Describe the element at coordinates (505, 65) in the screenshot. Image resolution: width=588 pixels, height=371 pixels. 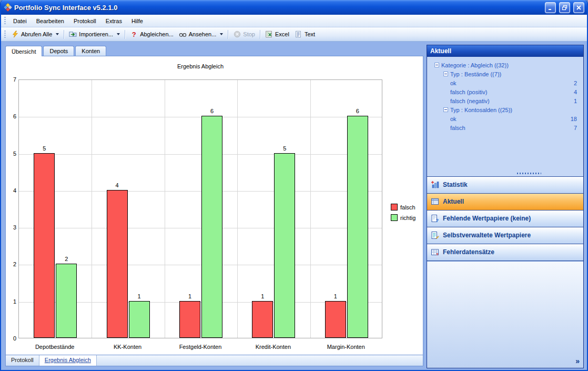
I see `tree-item: Kategorie : Abgleich ((32))` at that location.